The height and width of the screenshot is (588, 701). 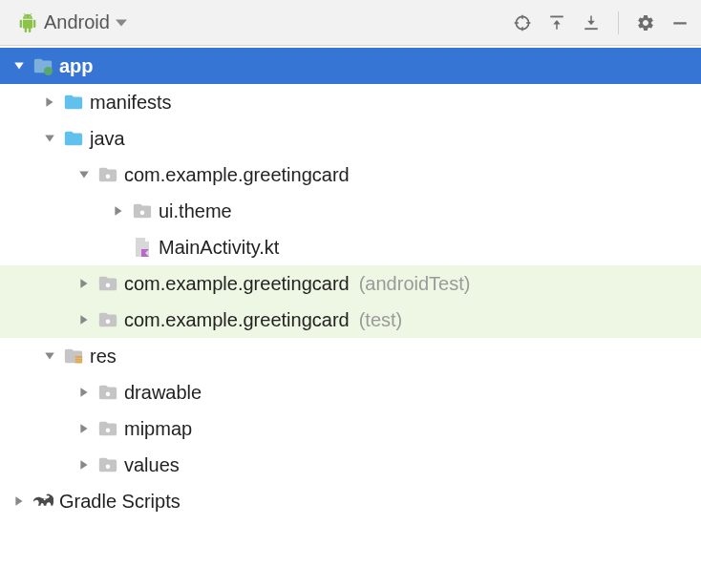 I want to click on tree-item-package-android-test: com.example.greetingcard (androidTest), so click(x=350, y=284).